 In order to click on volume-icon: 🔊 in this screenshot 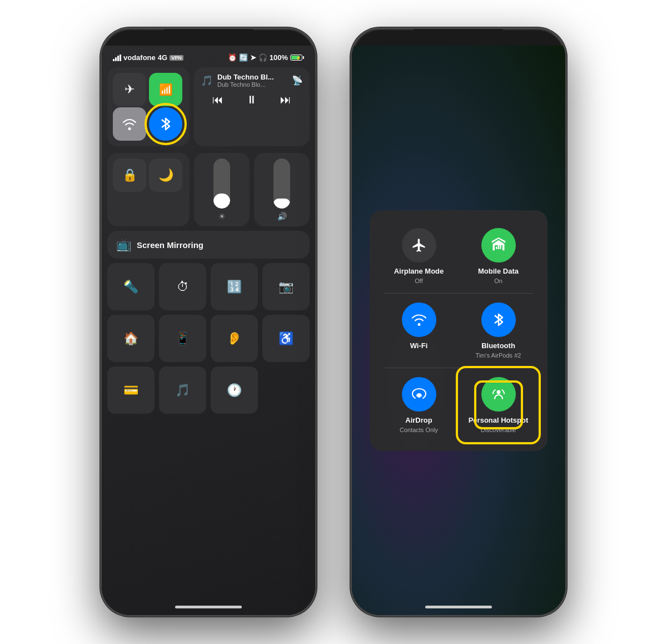, I will do `click(282, 216)`.